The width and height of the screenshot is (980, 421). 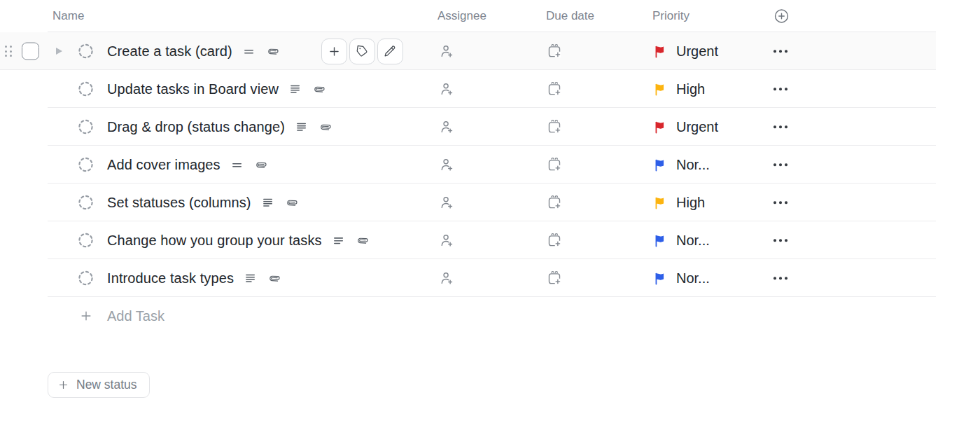 What do you see at coordinates (59, 51) in the screenshot?
I see `expand-arrow-icon` at bounding box center [59, 51].